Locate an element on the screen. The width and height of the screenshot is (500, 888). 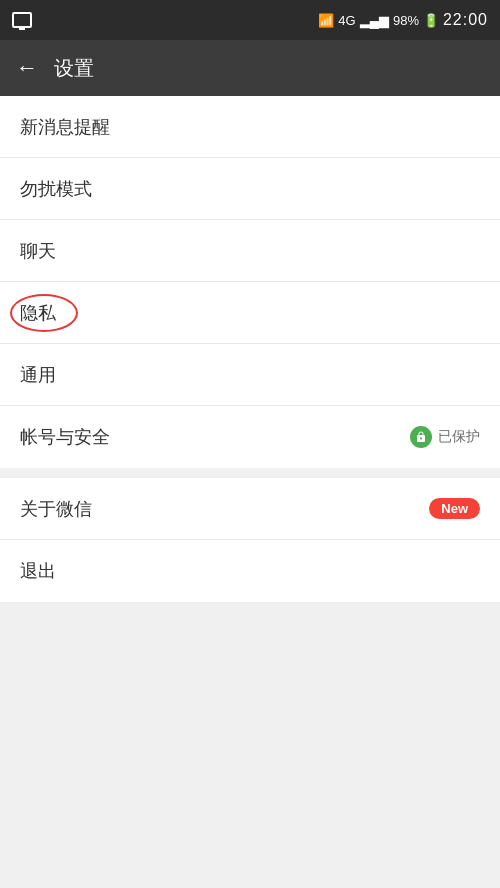
status-right: 📶 4G ▂▄▆ 98% 🔋 22:00 is located at coordinates (403, 20).